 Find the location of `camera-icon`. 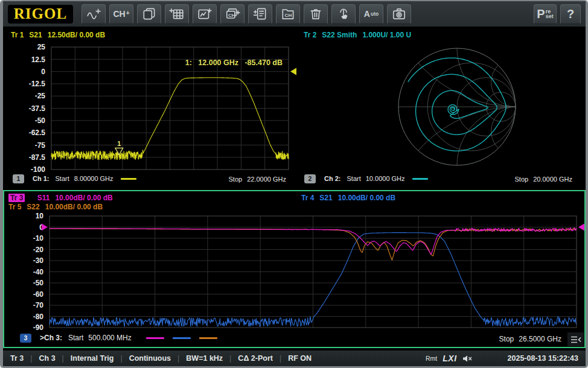

camera-icon is located at coordinates (399, 14).